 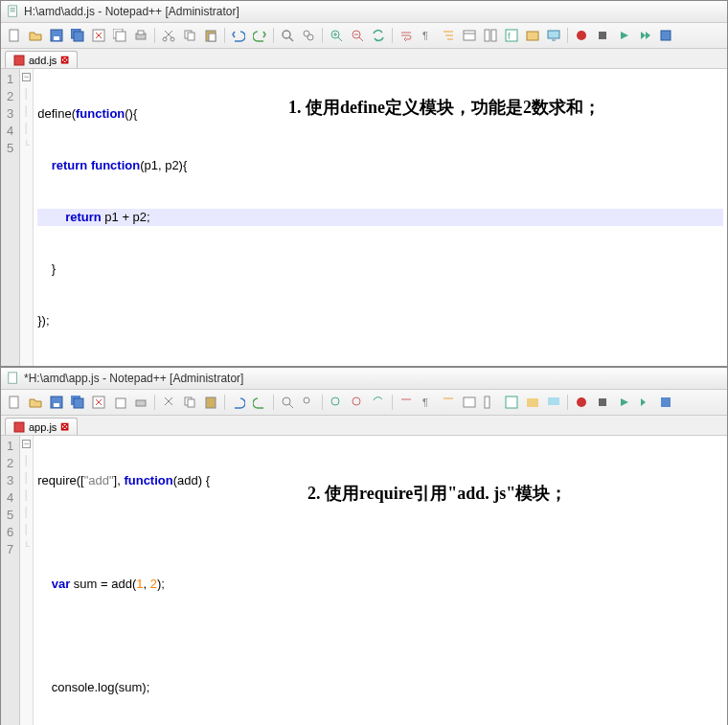 I want to click on fold-column: −│││││└, so click(x=27, y=580).